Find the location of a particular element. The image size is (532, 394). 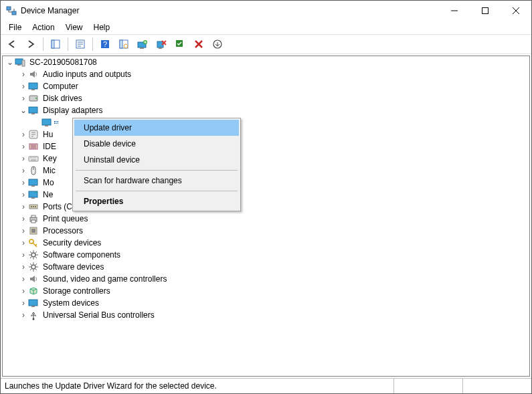

tree-node-cat1: ›Computer is located at coordinates (266, 86).